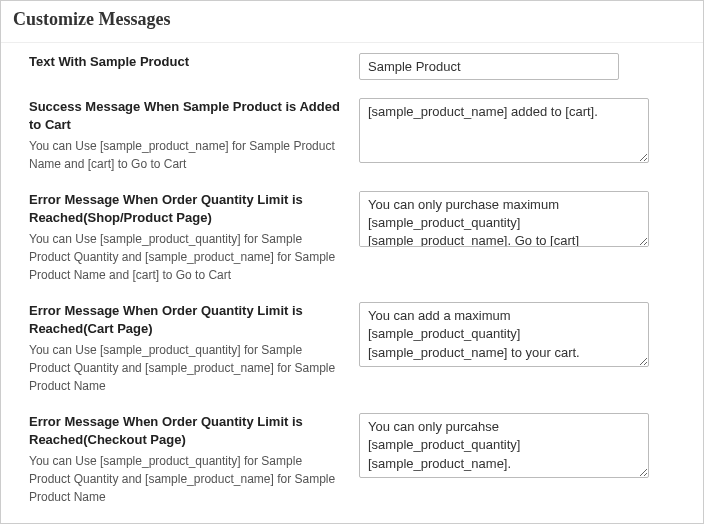 This screenshot has width=704, height=524. Describe the element at coordinates (352, 18) in the screenshot. I see `page-title: Customize Messages` at that location.